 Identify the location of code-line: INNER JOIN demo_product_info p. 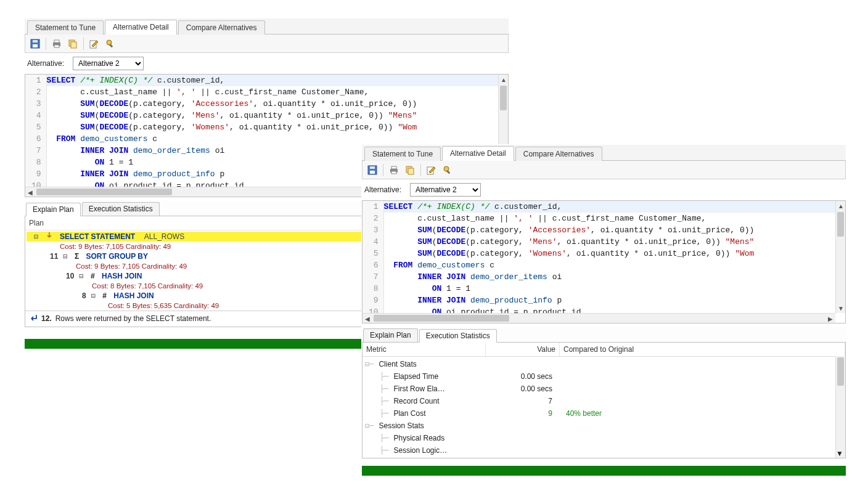
(615, 301).